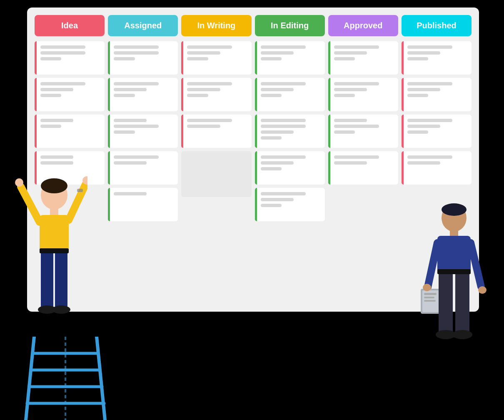  What do you see at coordinates (143, 131) in the screenshot?
I see `col-assigned` at bounding box center [143, 131].